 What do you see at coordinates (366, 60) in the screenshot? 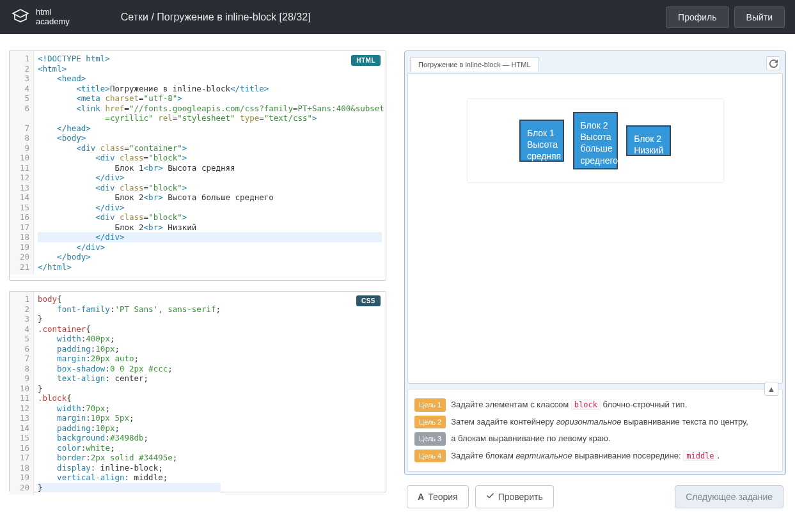
I see `editor-tag-html: HTML` at bounding box center [366, 60].